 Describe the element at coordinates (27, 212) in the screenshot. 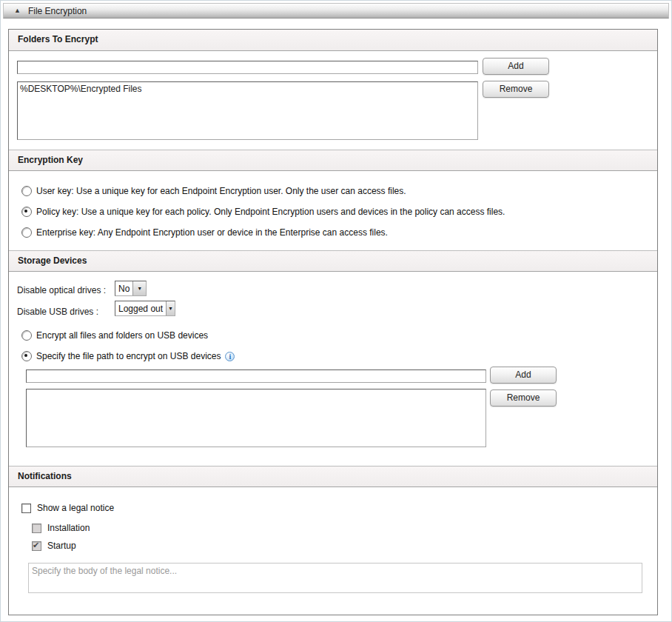

I see `policy-key-radio` at that location.